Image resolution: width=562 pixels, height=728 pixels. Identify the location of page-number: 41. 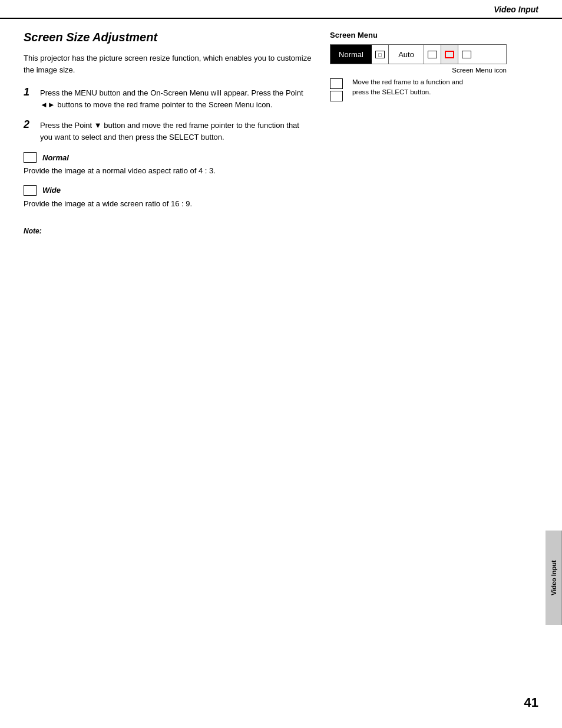
(531, 703).